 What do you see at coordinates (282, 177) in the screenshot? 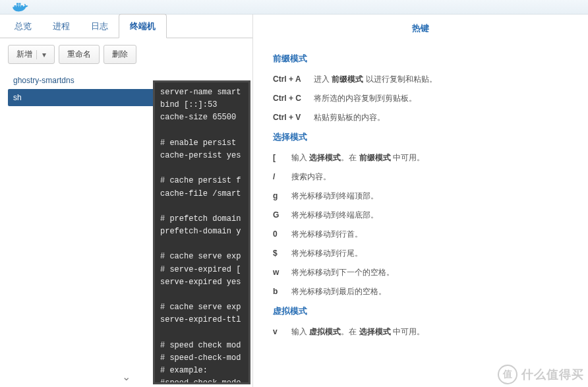
I see `hotkey-key: /` at bounding box center [282, 177].